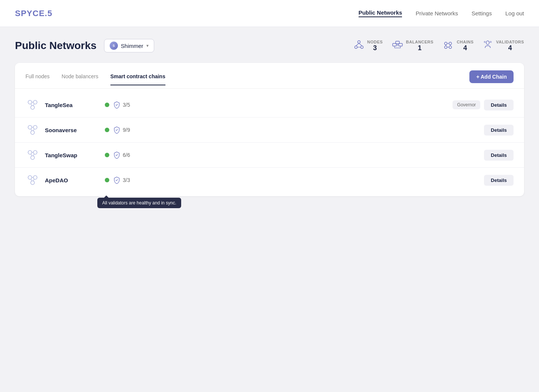 This screenshot has width=539, height=392. Describe the element at coordinates (439, 46) in the screenshot. I see `stats-row: NODES 3 BA` at that location.